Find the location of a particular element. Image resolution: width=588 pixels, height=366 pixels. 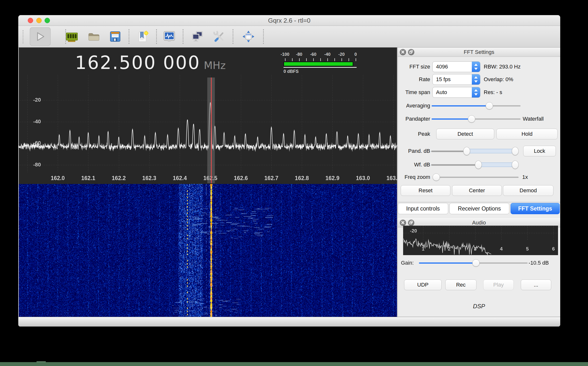

audio-freq-tick-label: 6 is located at coordinates (553, 249).